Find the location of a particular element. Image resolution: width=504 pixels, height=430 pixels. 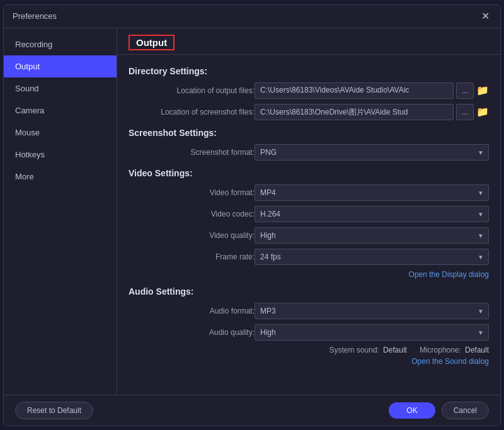

video-format-row: Video format: MP4 MOV AVI MKV ▼ is located at coordinates (309, 193).